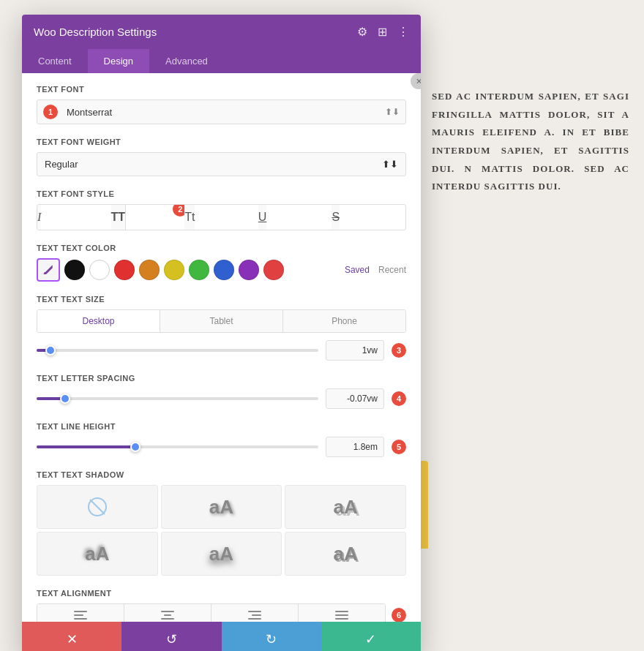 This screenshot has height=651, width=644. I want to click on font-style-label: Text Font Style, so click(221, 194).